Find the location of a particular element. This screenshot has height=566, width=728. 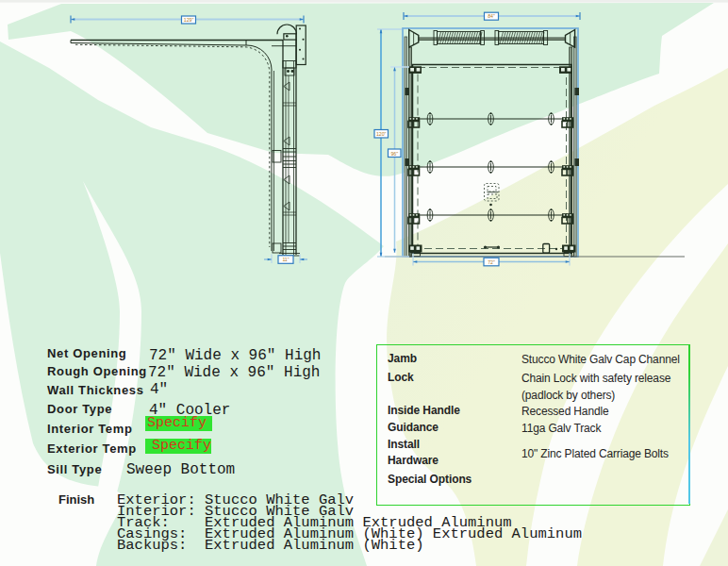

svg-text: 11" is located at coordinates (285, 259).